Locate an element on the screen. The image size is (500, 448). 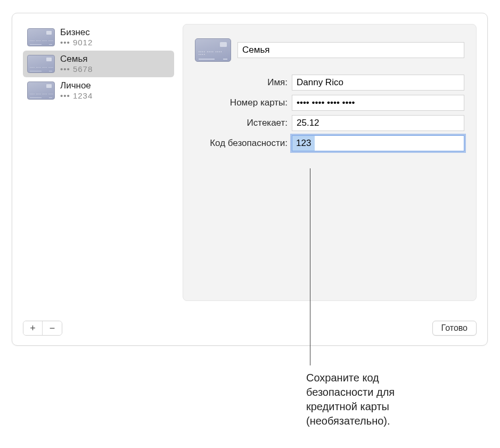
card-number-label: Номер карты: is located at coordinates (241, 103).